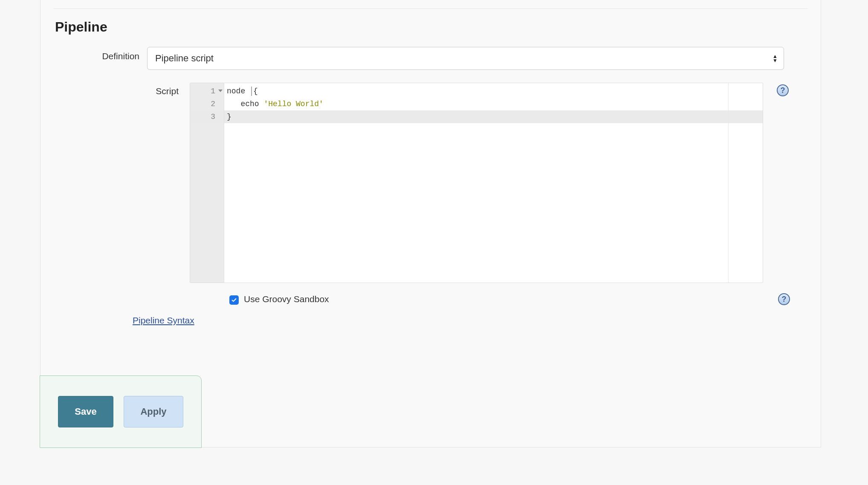 Image resolution: width=868 pixels, height=485 pixels. I want to click on code-line: echo 'Hello World', so click(494, 104).